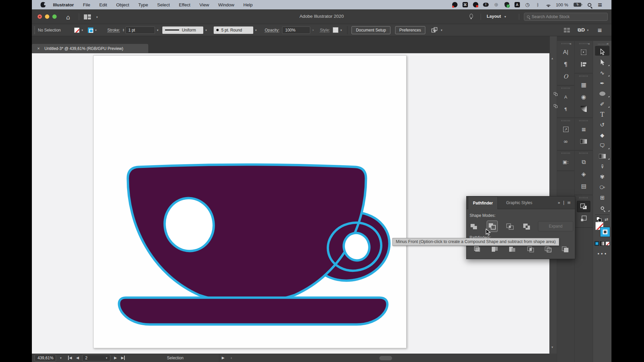  I want to click on cloud-upload-icon: ↑, so click(486, 5).